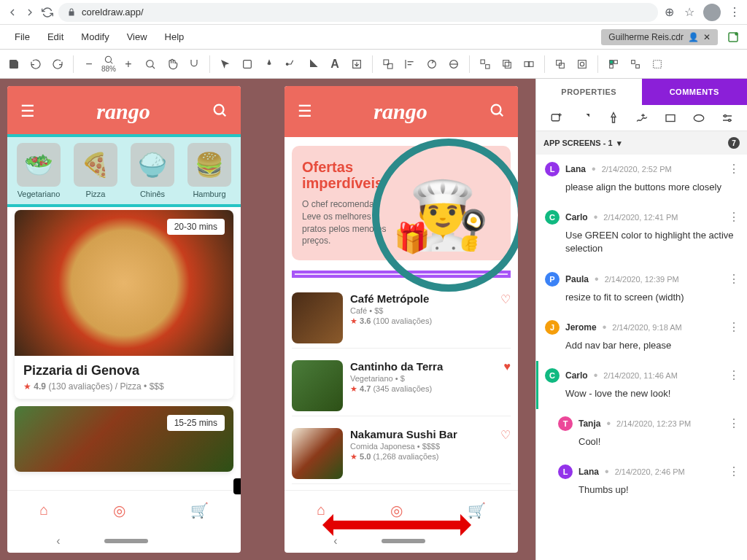 This screenshot has width=747, height=560. What do you see at coordinates (614, 64) in the screenshot?
I see `layers-tool` at bounding box center [614, 64].